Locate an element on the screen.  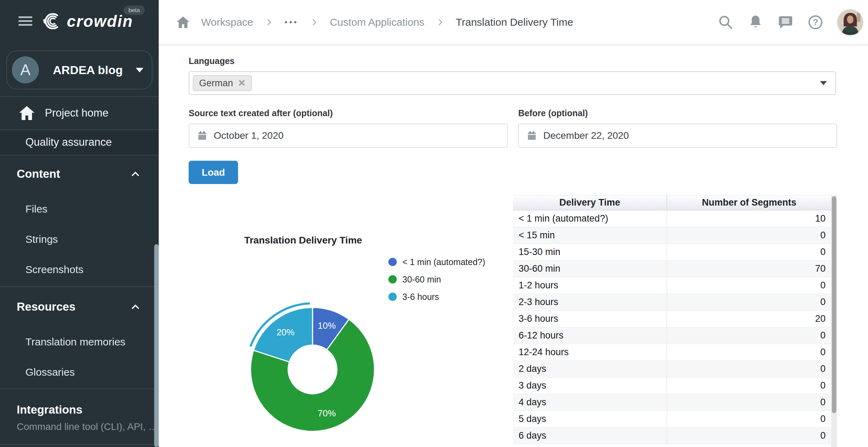
messages-icon is located at coordinates (786, 22).